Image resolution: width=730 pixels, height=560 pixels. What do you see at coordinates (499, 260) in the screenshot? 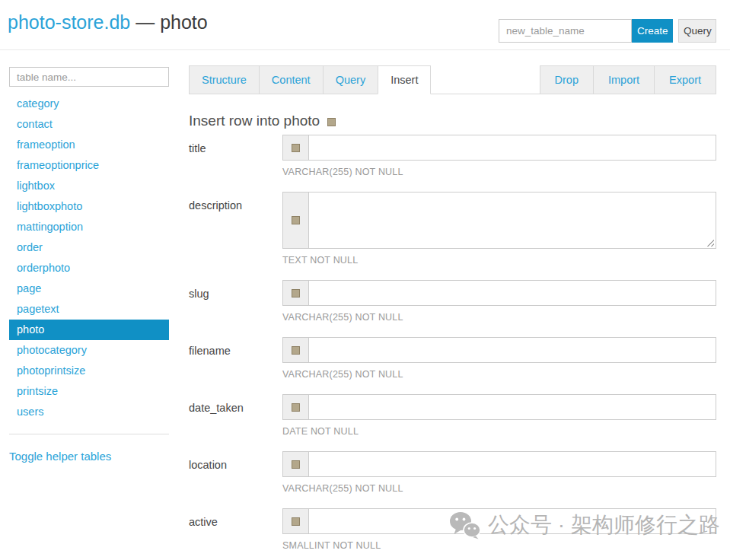
I see `field-type-hint: TEXT NOT NULL` at bounding box center [499, 260].